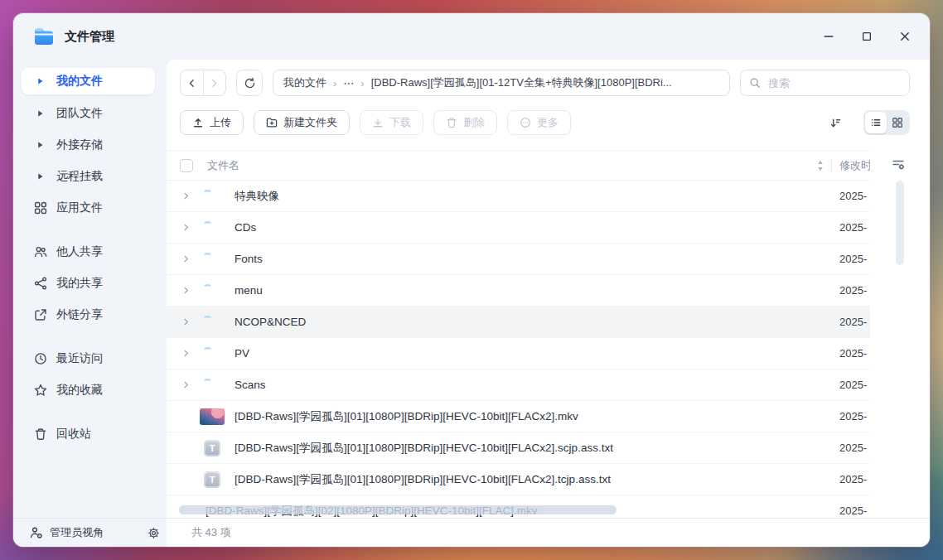  Describe the element at coordinates (89, 359) in the screenshot. I see `sidebar-item-recent: 最近访问` at that location.